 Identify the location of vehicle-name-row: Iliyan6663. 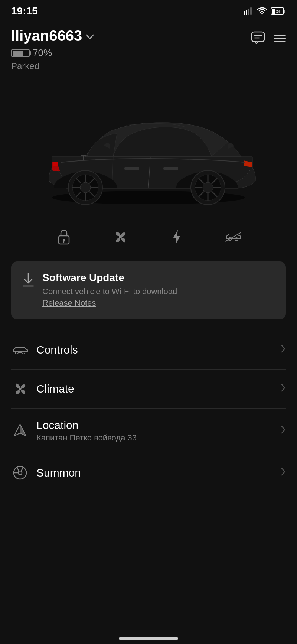
(53, 36).